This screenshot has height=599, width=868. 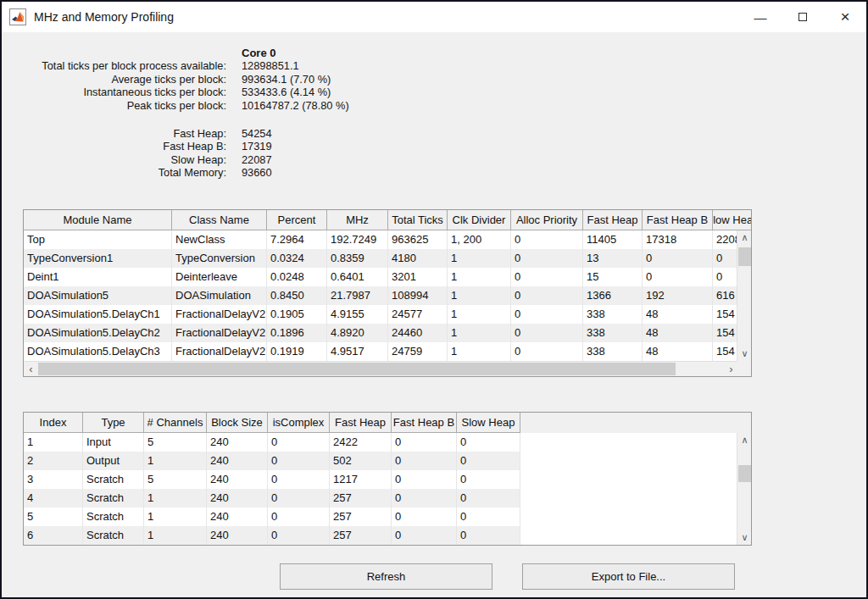 I want to click on table-row: DOASimulation5DOASimulation0.845021.7987…, so click(x=381, y=296).